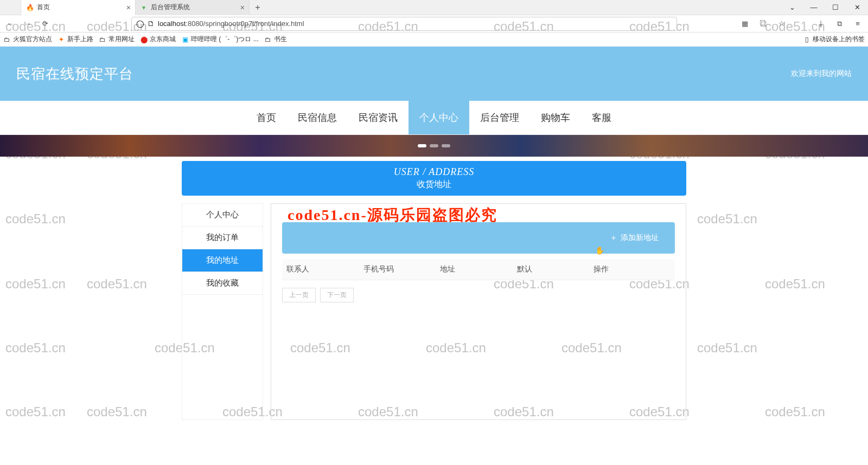 The image size is (868, 465). I want to click on add-address-label: 添加新地址, so click(640, 238).